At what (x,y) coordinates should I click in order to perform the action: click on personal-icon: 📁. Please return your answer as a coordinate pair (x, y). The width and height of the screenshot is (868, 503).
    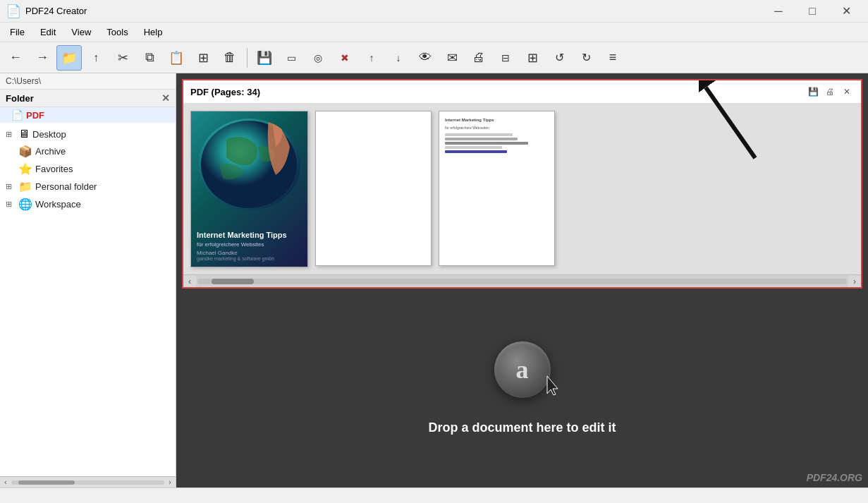
    Looking at the image, I should click on (25, 186).